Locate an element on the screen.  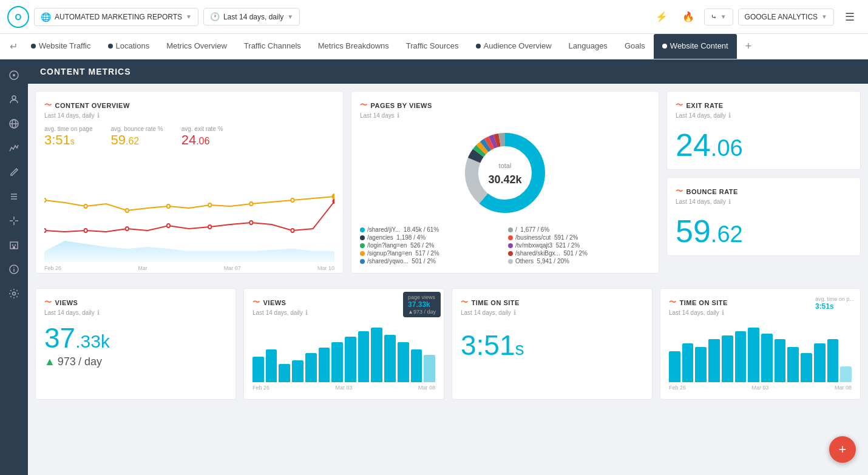
fab-button: + is located at coordinates (843, 450).